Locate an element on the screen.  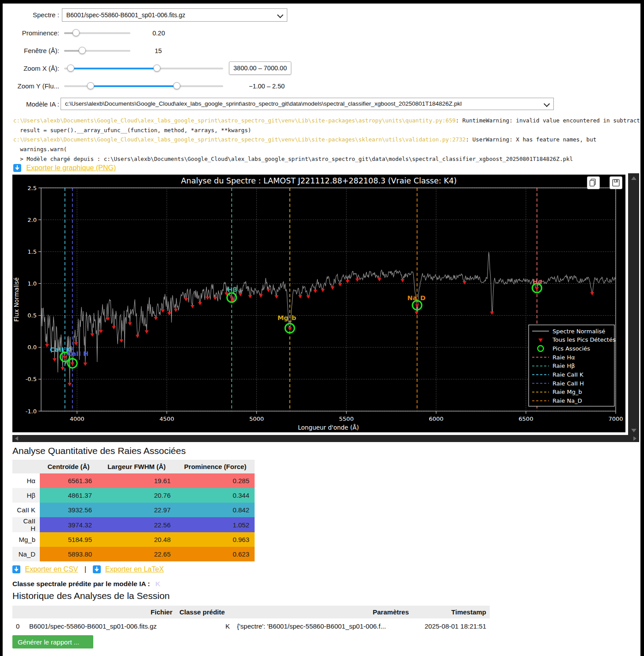
raies-table-body: Hα6561.3619.610.285Hβ4861.3720.760.344Ca… is located at coordinates (133, 517).